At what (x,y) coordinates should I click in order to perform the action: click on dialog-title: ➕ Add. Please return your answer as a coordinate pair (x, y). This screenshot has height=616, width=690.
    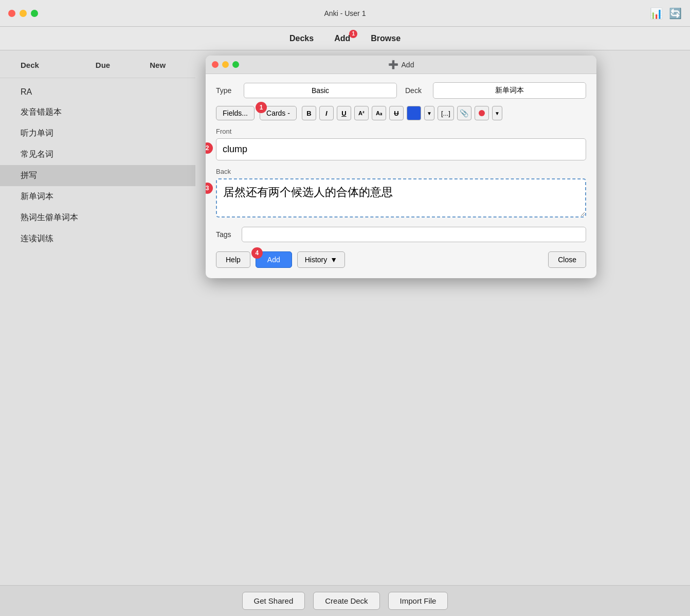
    Looking at the image, I should click on (401, 65).